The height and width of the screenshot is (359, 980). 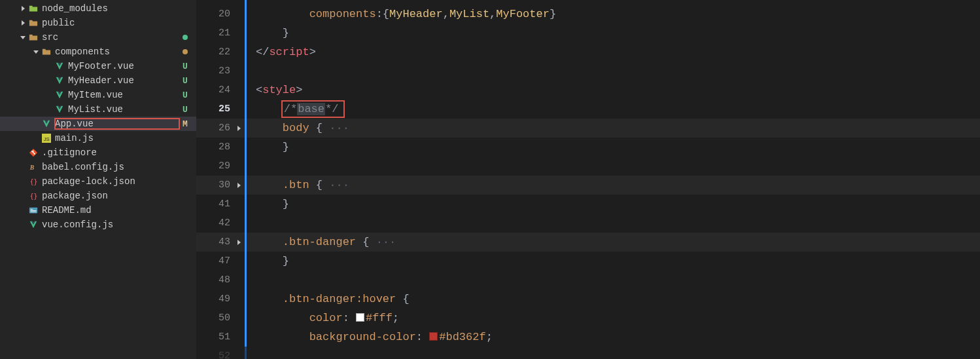 I want to click on code-line: 26 body { ···, so click(x=588, y=128).